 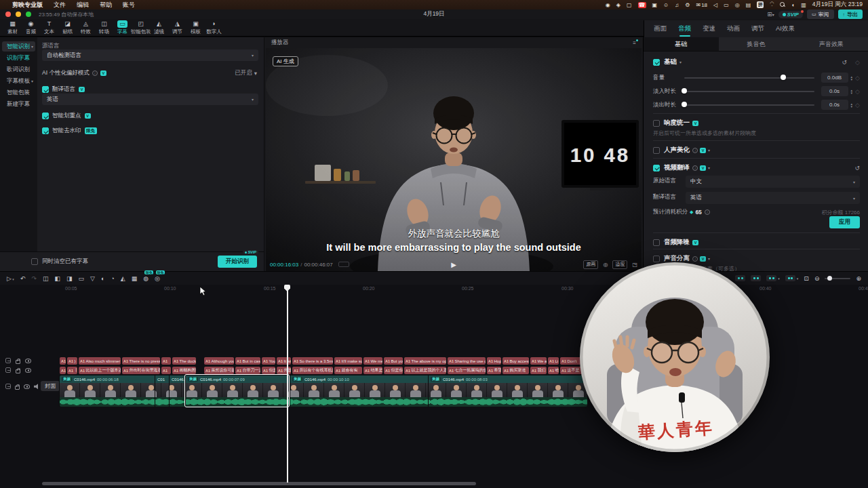 I want to click on subtitle-clip-zh: A1但是, so click(x=269, y=370).